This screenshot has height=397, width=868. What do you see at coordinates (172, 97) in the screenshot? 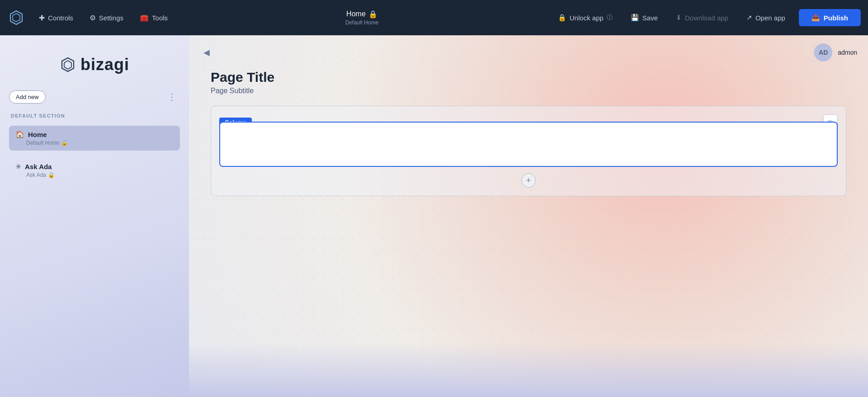
I see `more-options-button: ⋮` at bounding box center [172, 97].